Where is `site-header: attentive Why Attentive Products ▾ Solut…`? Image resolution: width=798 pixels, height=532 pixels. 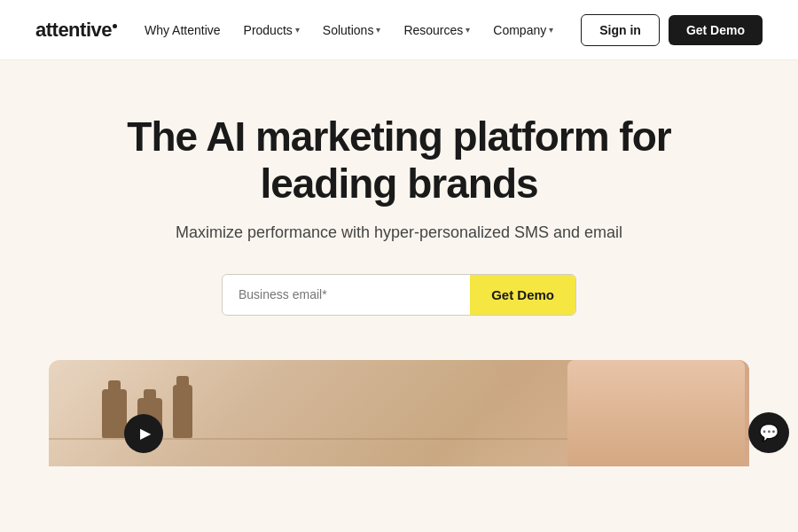 site-header: attentive Why Attentive Products ▾ Solut… is located at coordinates (399, 30).